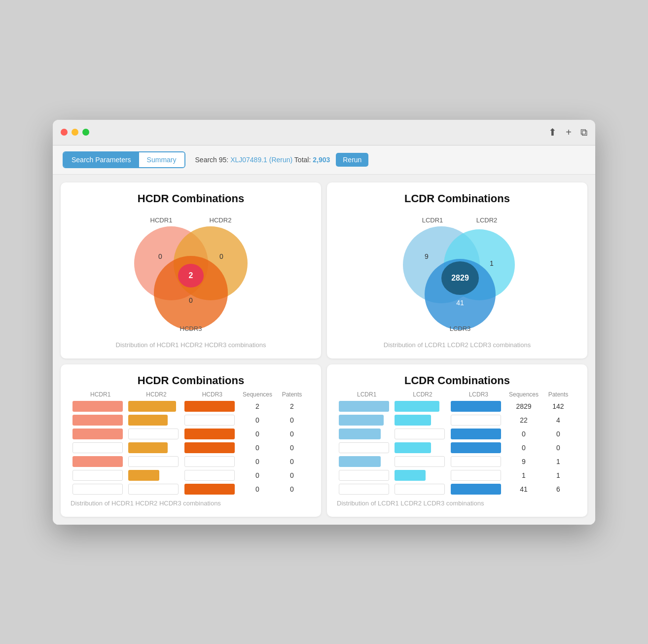 Image resolution: width=648 pixels, height=644 pixels. Describe the element at coordinates (160, 256) in the screenshot. I see `hcdr-v12-text: 0` at that location.